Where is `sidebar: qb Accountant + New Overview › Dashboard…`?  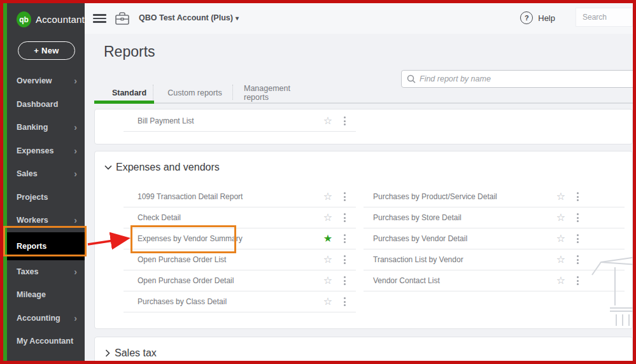
sidebar: qb Accountant + New Overview › Dashboard… is located at coordinates (46, 182).